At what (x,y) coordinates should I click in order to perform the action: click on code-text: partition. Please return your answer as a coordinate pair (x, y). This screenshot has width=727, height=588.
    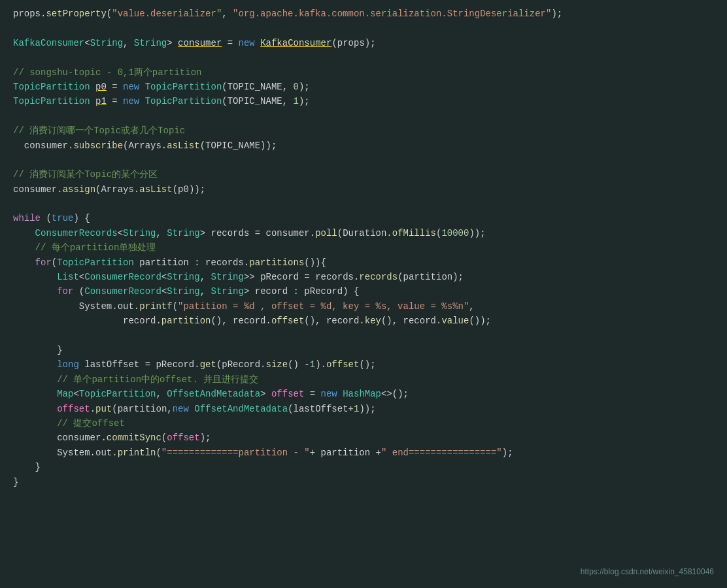
    Looking at the image, I should click on (186, 321).